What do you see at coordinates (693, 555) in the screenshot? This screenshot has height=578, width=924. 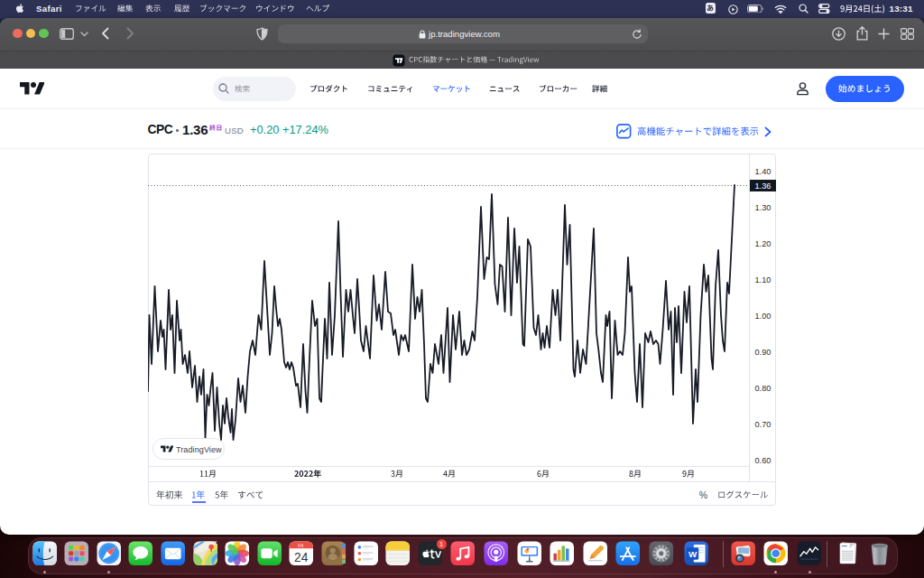 I see `svg-text: W` at bounding box center [693, 555].